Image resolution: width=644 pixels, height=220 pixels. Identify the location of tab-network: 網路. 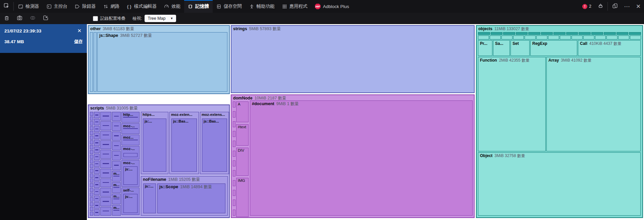
(111, 6).